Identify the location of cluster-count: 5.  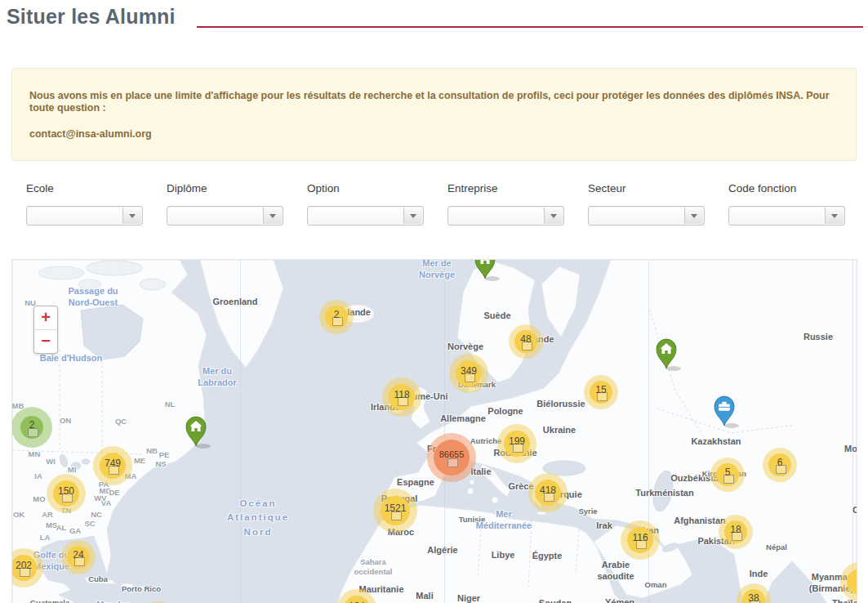
(728, 472).